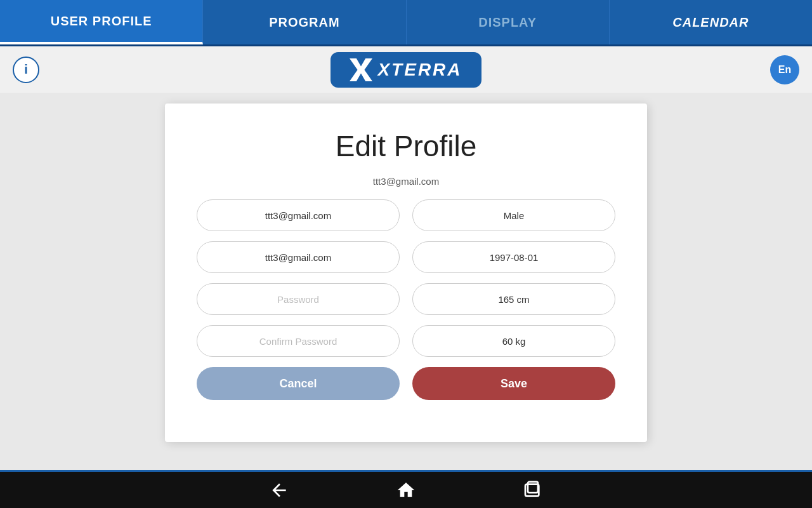 The image size is (812, 508). I want to click on tab-program: PROGRAM, so click(304, 22).